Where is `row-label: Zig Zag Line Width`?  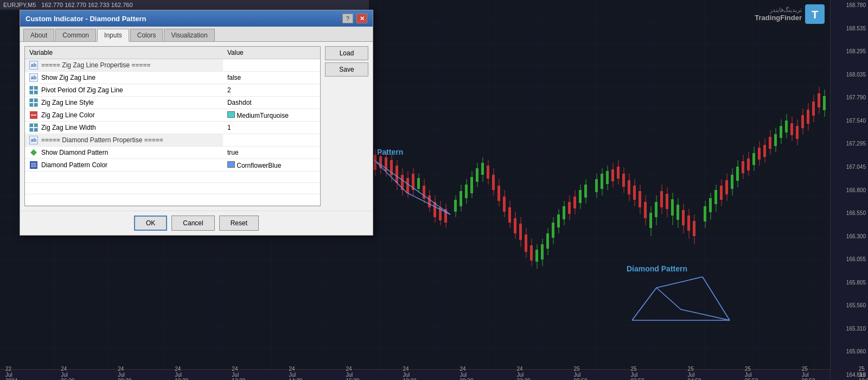 row-label: Zig Zag Line Width is located at coordinates (68, 128).